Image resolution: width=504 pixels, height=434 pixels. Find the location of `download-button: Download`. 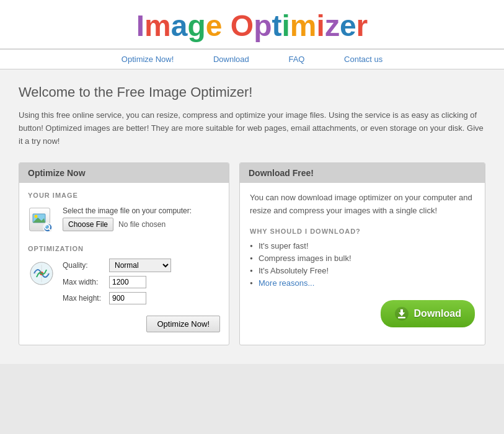

download-button: Download is located at coordinates (428, 314).